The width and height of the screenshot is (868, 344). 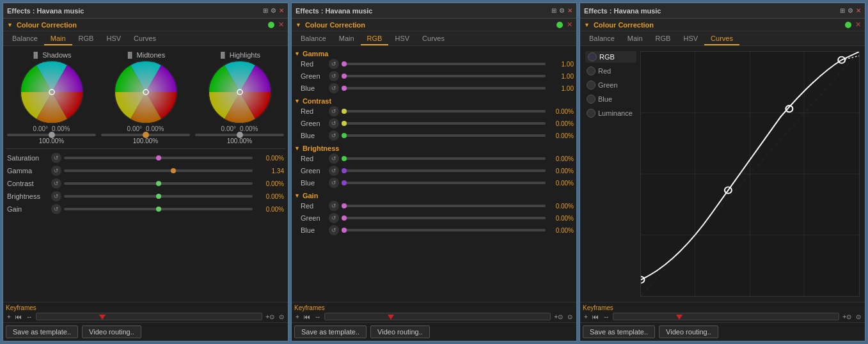 I want to click on shadows-slider, so click(x=51, y=135).